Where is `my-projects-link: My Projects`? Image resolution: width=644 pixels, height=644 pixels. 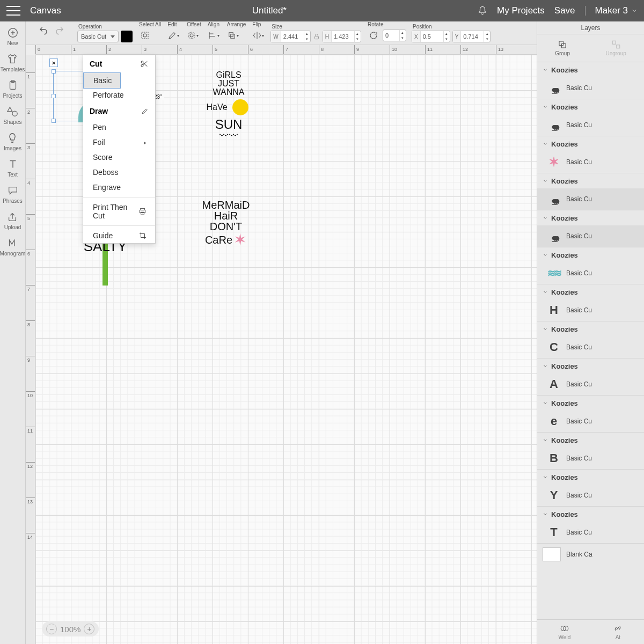 my-projects-link: My Projects is located at coordinates (521, 11).